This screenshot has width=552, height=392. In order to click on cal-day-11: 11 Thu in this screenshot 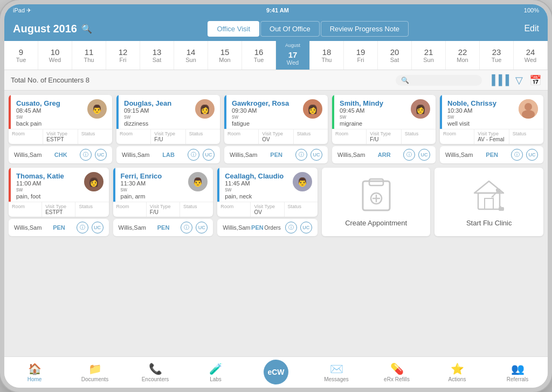, I will do `click(89, 55)`.